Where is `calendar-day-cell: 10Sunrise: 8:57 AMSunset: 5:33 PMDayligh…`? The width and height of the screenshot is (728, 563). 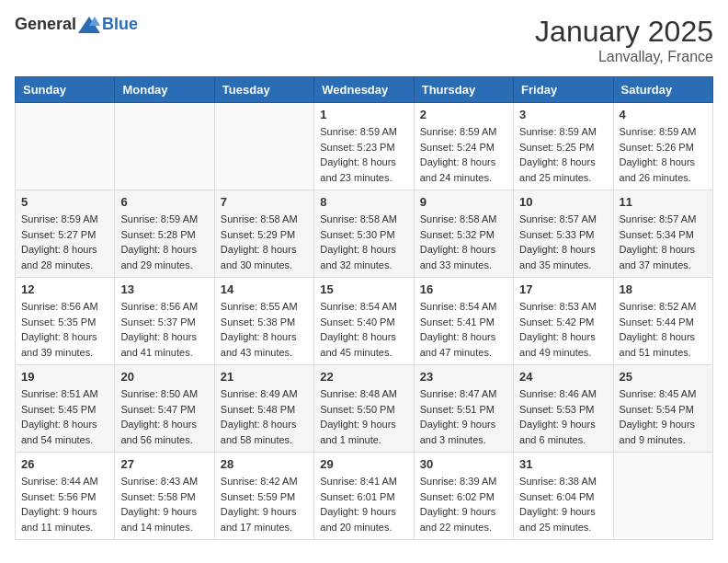 calendar-day-cell: 10Sunrise: 8:57 AMSunset: 5:33 PMDayligh… is located at coordinates (563, 234).